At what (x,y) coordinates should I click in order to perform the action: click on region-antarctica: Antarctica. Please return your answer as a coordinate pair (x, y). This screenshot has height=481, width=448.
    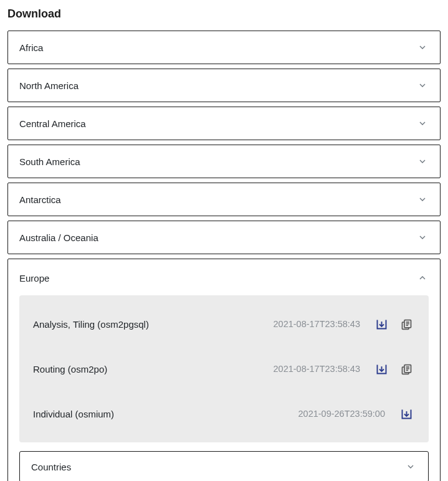
    Looking at the image, I should click on (224, 199).